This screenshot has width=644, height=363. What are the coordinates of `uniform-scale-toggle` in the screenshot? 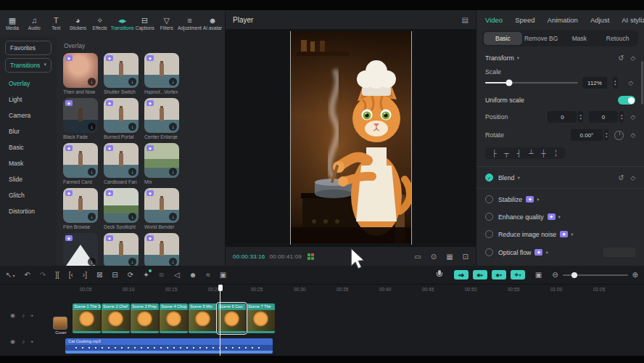 It's located at (627, 100).